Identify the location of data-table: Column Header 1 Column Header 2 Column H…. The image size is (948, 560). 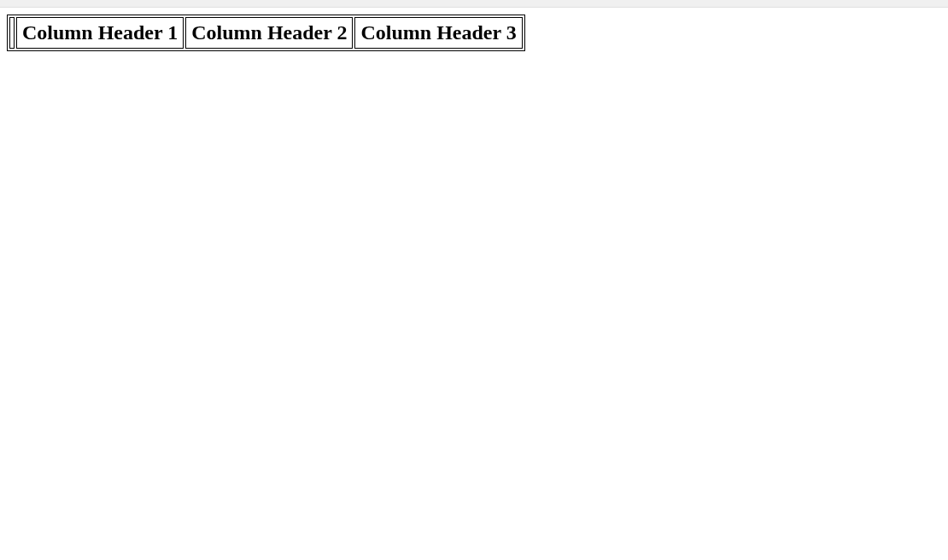
(266, 32).